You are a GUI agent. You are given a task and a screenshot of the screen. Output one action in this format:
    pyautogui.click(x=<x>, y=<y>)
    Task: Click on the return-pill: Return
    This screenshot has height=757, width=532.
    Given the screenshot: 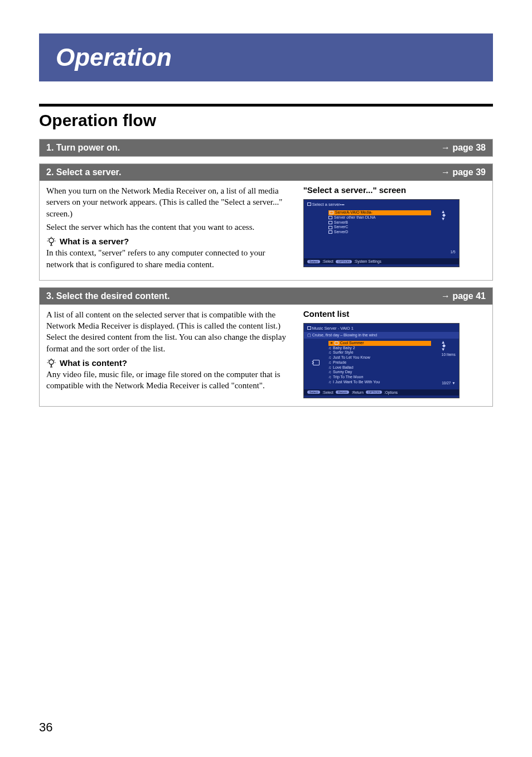 What is the action you would take?
    pyautogui.click(x=342, y=392)
    